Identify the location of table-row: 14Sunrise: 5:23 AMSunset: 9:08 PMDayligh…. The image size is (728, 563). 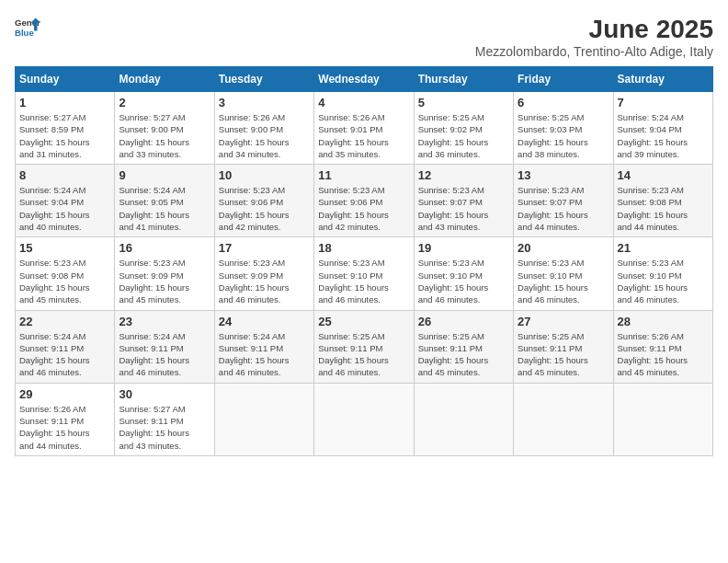
(663, 201).